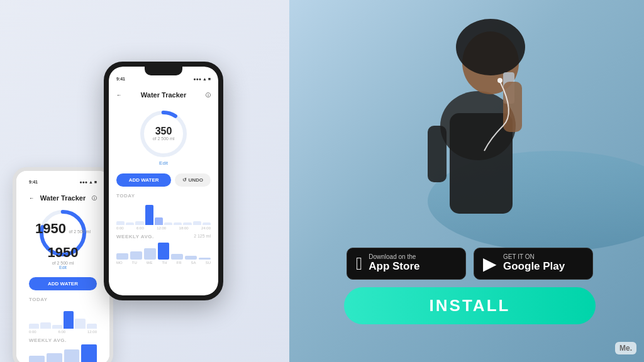 This screenshot has width=644, height=362. What do you see at coordinates (63, 299) in the screenshot?
I see `back-today-label: TODAY` at bounding box center [63, 299].